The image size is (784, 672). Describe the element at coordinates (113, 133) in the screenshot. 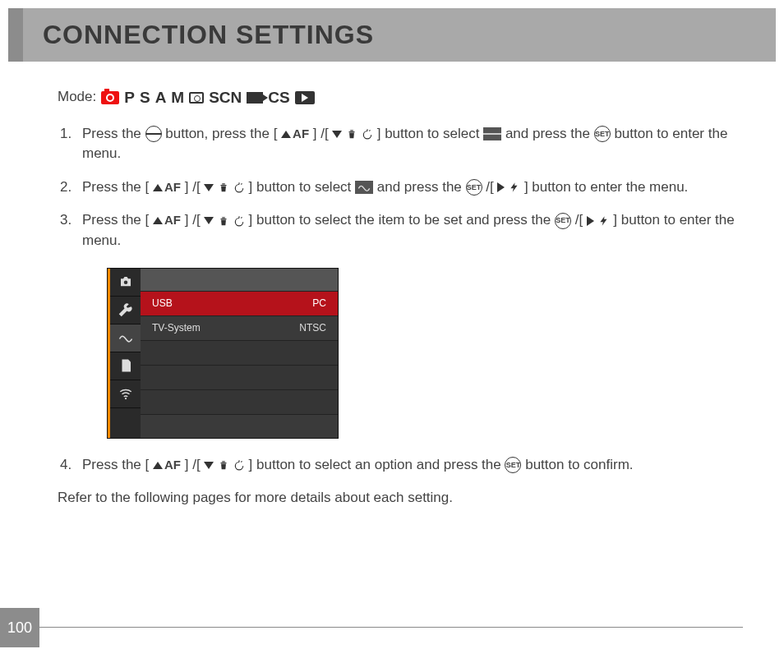

I see `text: Press the` at that location.